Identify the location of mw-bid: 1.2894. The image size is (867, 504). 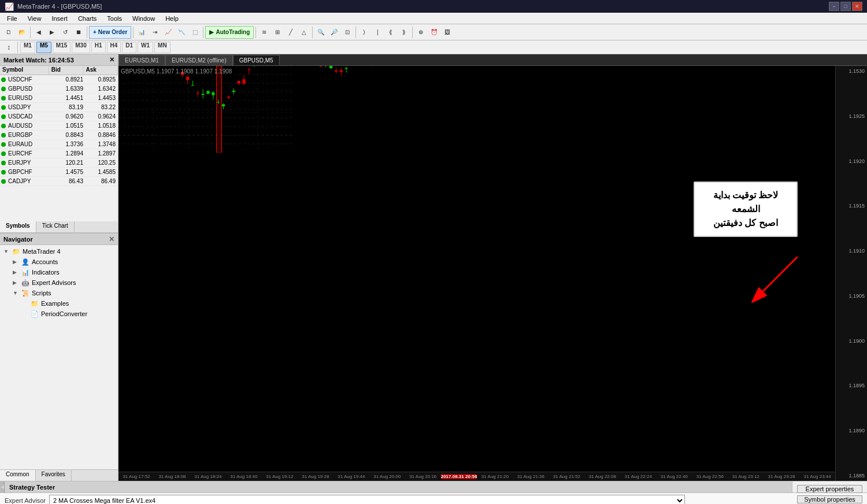
(69, 154).